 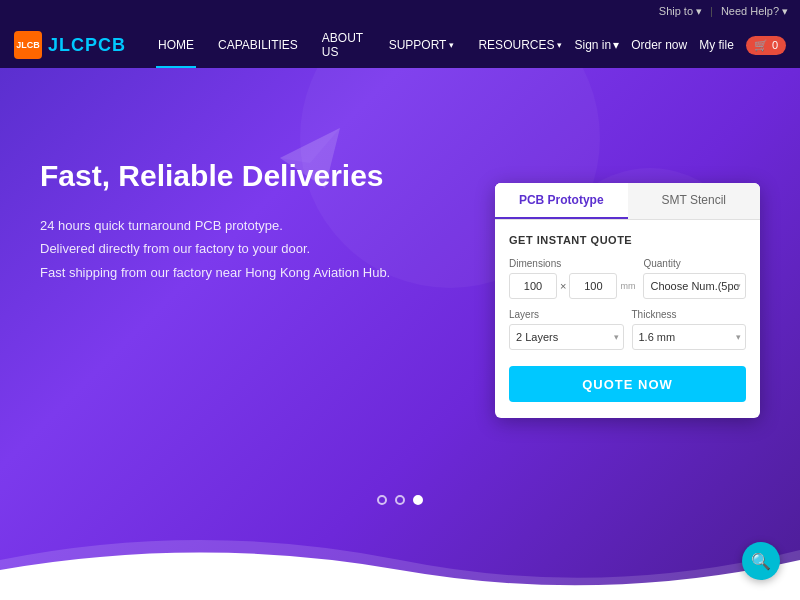 I want to click on tab-smt-stencil: SMT Stencil, so click(x=694, y=201).